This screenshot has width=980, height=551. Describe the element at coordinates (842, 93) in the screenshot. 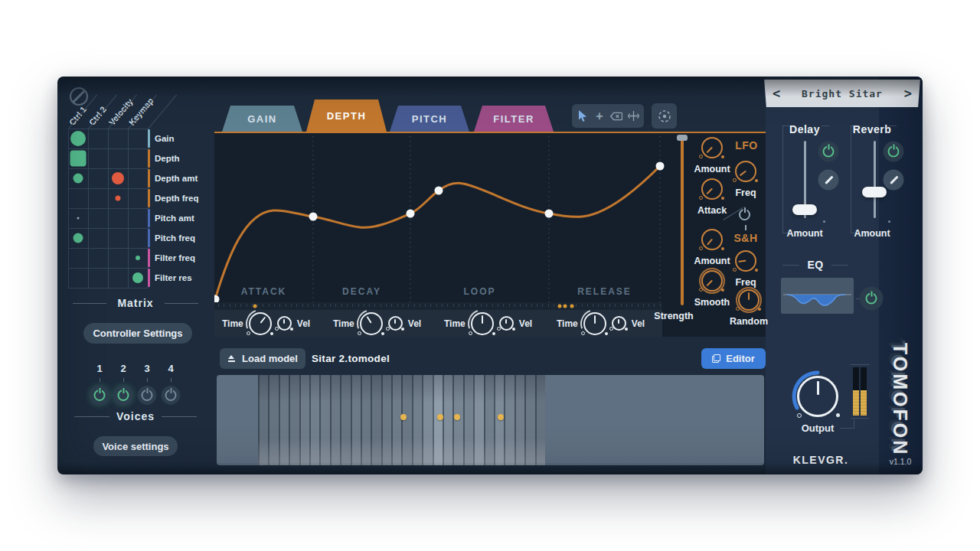

I see `preset-name: Bright Sitar` at that location.